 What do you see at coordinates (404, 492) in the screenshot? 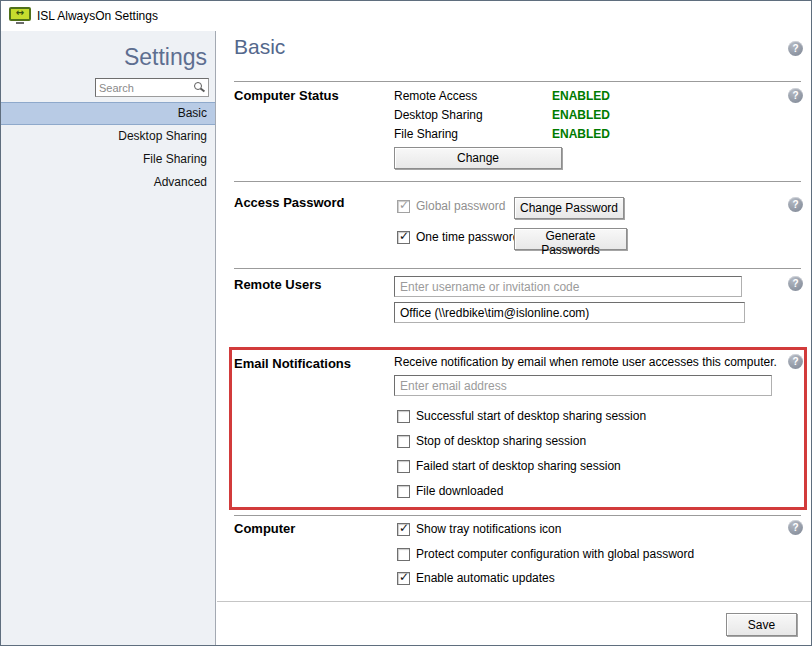
I see `notify-file-downloaded-checkbox` at bounding box center [404, 492].